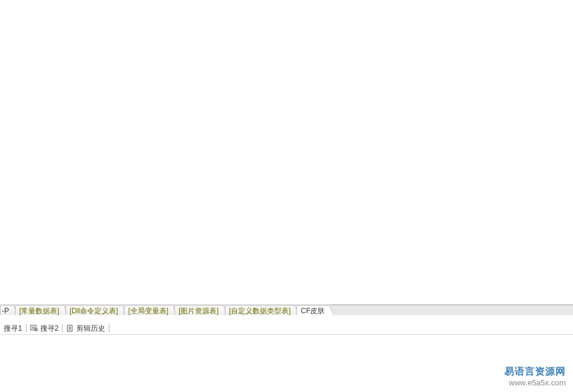 The image size is (573, 392). What do you see at coordinates (148, 311) in the screenshot?
I see `tab-label: [全局变量表]` at bounding box center [148, 311].